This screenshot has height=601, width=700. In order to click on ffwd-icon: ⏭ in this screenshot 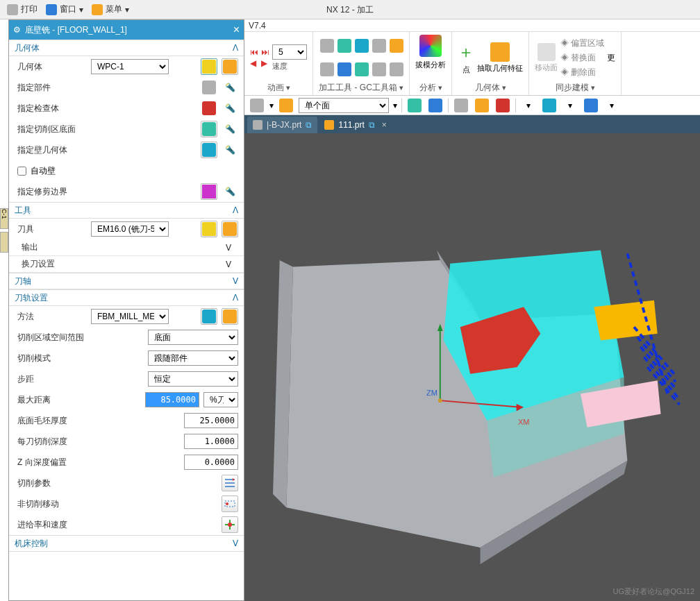, I will do `click(265, 52)`.